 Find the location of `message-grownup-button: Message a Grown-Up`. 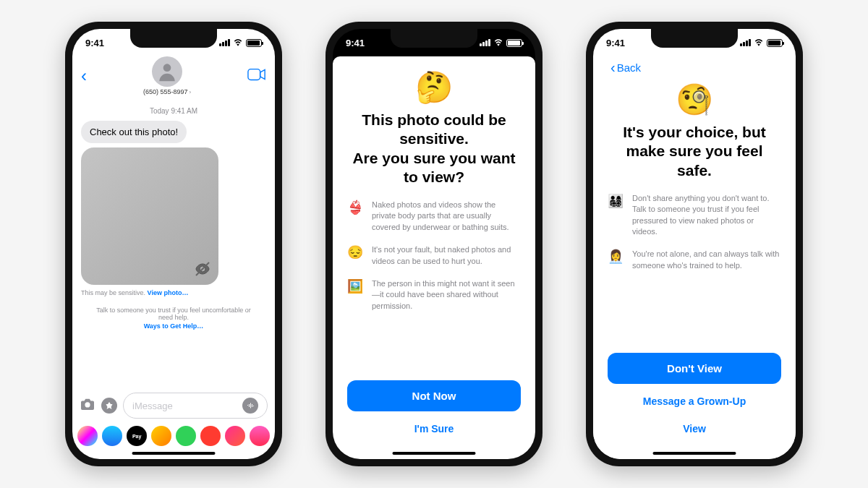

message-grownup-button: Message a Grown-Up is located at coordinates (694, 401).